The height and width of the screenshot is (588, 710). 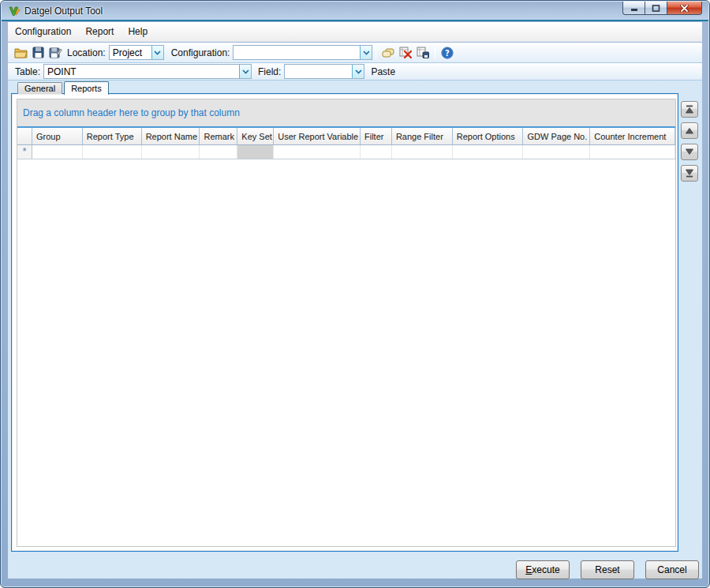 I want to click on help-icon: ?, so click(x=447, y=53).